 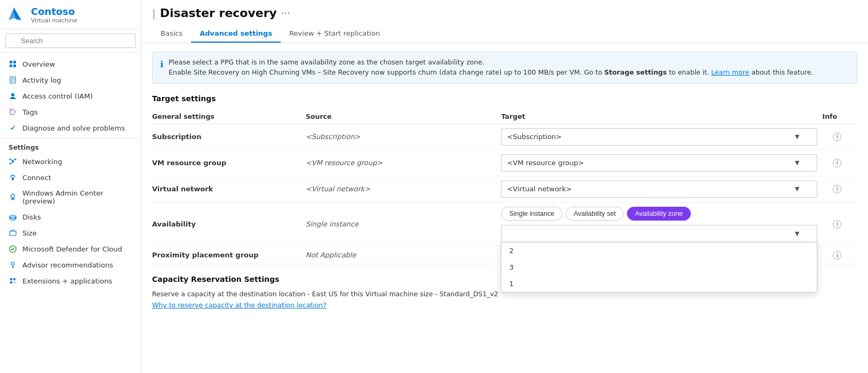 What do you see at coordinates (13, 128) in the screenshot?
I see `diagnose-icon` at bounding box center [13, 128].